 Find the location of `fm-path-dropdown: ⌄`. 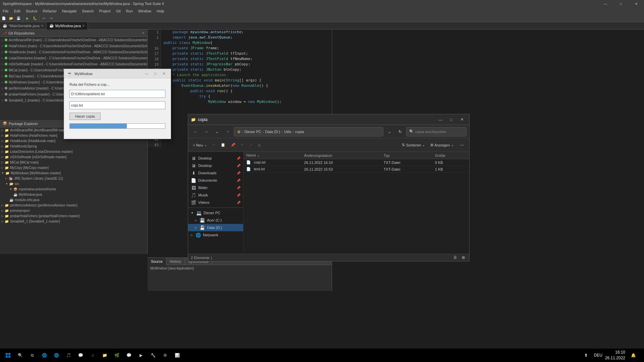

fm-path-dropdown: ⌄ is located at coordinates (389, 132).